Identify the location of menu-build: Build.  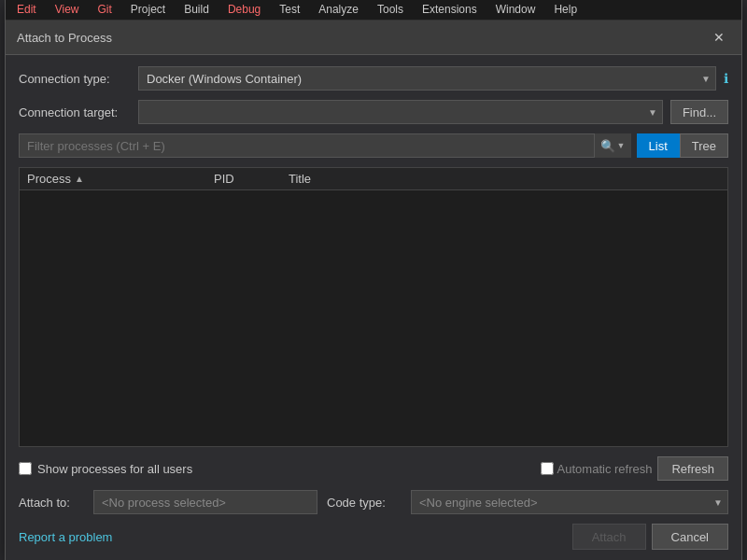
(196, 9).